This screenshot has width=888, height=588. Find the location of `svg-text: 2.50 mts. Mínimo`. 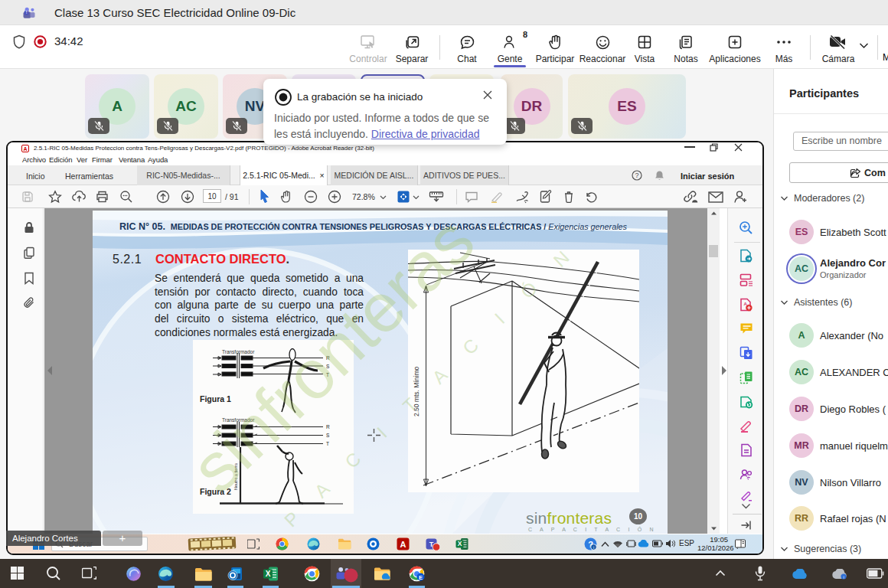

svg-text: 2.50 mts. Mínimo is located at coordinates (416, 392).